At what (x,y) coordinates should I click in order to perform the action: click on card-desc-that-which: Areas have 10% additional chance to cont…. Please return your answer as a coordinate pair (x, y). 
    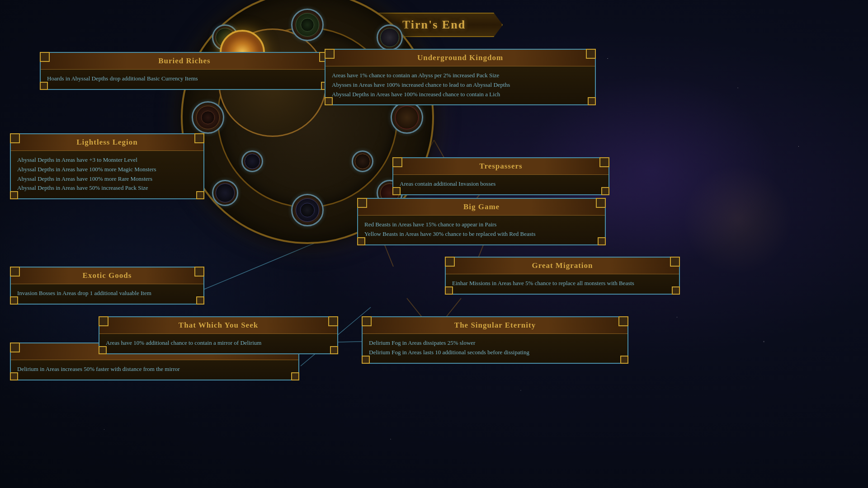
    Looking at the image, I should click on (218, 343).